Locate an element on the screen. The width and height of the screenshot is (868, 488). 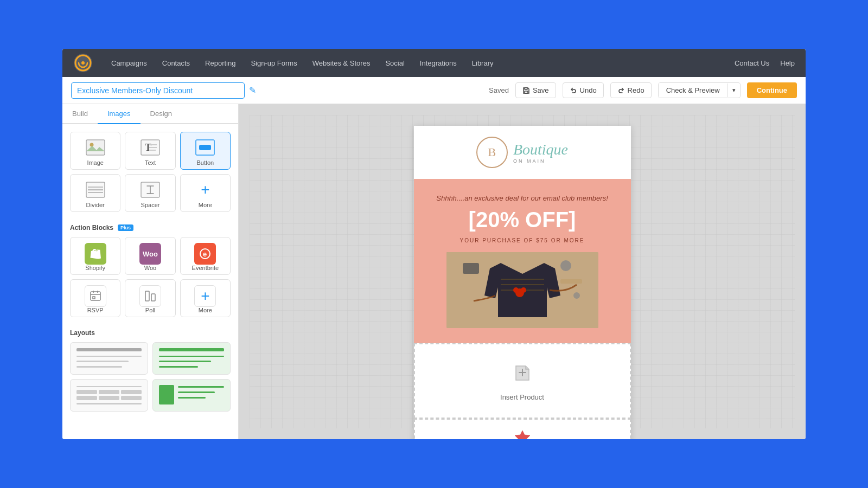
nav-reporting: Reporting is located at coordinates (220, 63).